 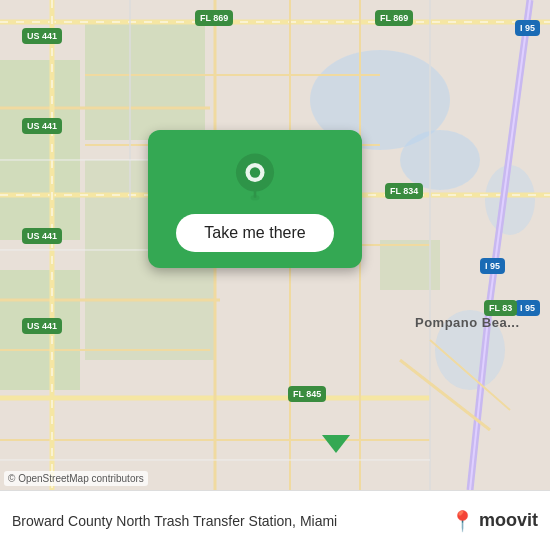 What do you see at coordinates (307, 394) in the screenshot?
I see `road-badge-fl845: FL 845` at bounding box center [307, 394].